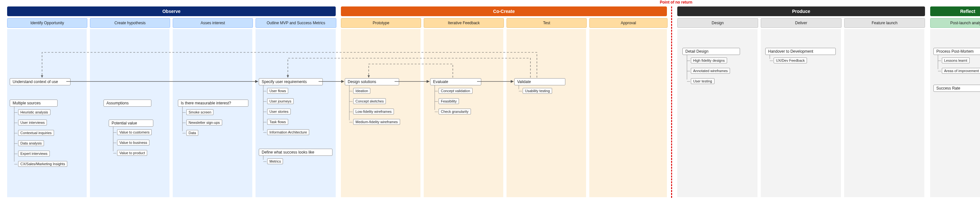  What do you see at coordinates (955, 11) in the screenshot?
I see `phase-reflect: Reflect` at bounding box center [955, 11].